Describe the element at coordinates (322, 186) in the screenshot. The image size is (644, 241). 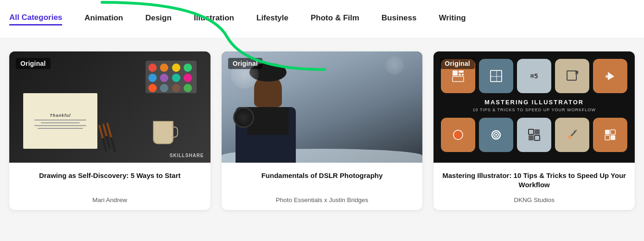
I see `card-photography-body: Fundamentals of DSLR Photography Photo E…` at that location.